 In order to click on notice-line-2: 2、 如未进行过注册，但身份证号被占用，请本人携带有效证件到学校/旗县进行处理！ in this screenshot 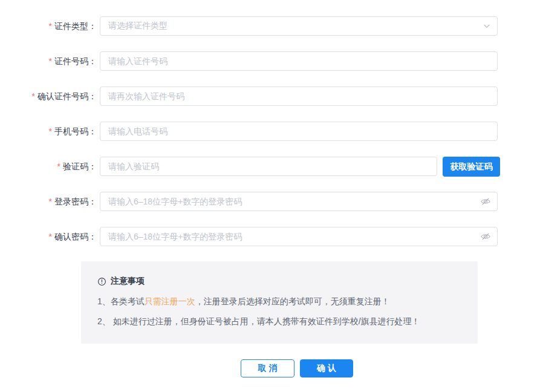, I will do `click(279, 321)`.